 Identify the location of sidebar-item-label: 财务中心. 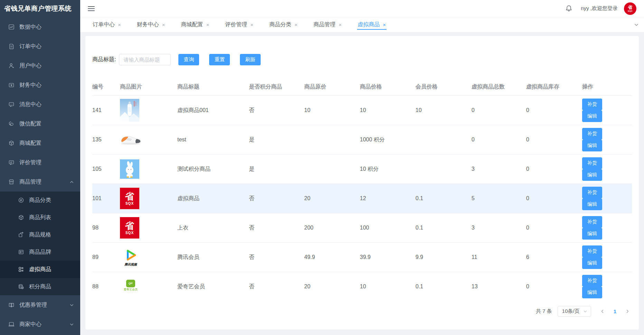
(30, 85).